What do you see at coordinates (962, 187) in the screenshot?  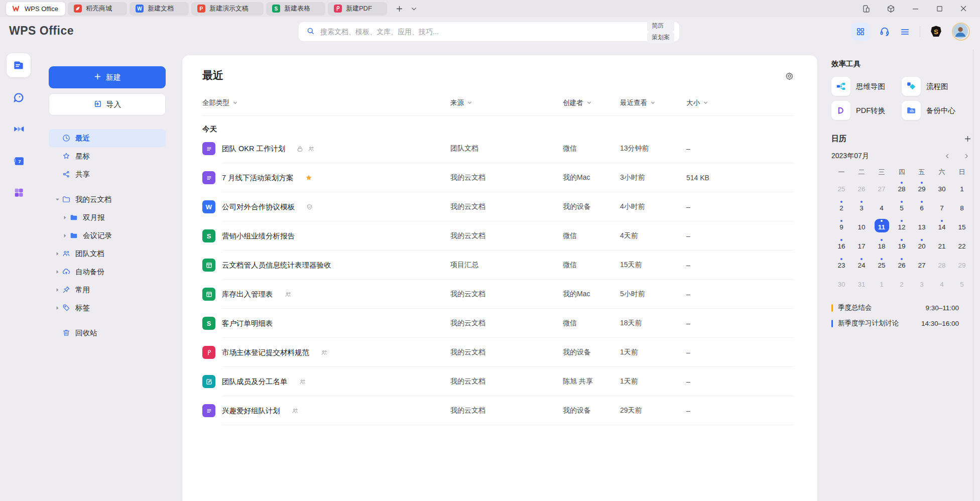 I see `calendar-day: 1` at bounding box center [962, 187].